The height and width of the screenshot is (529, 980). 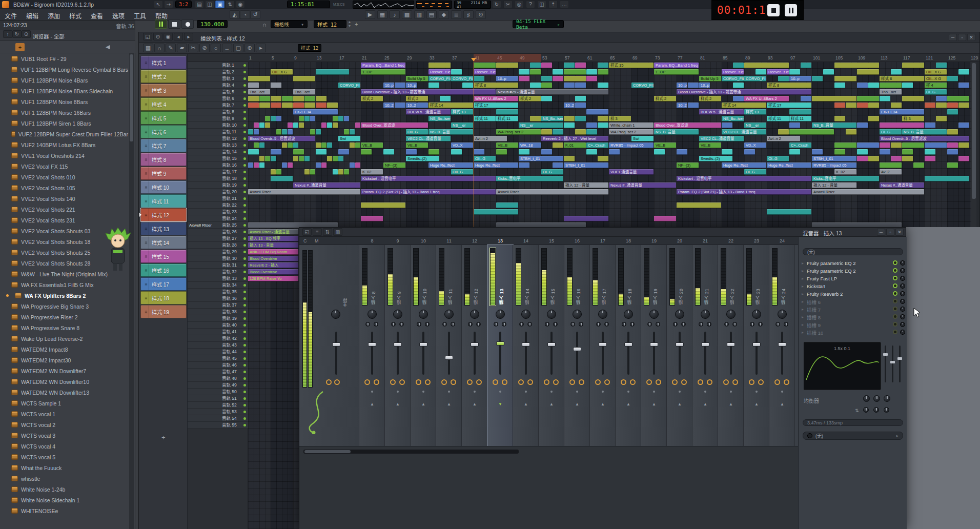 I want to click on playlist-clip: CORVO_FILTER, so click(x=756, y=79).